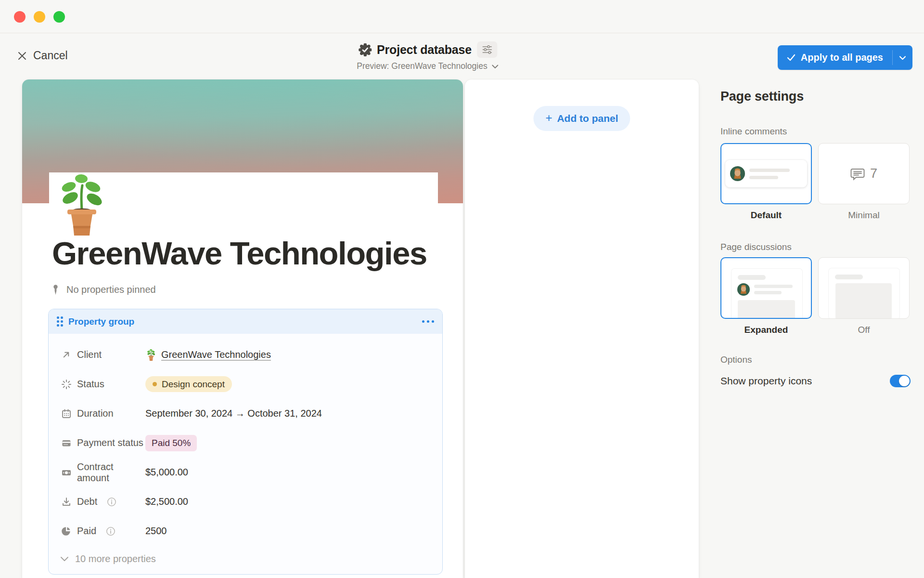 The image size is (924, 578). I want to click on discussion-expanded-thumbnail, so click(767, 294).